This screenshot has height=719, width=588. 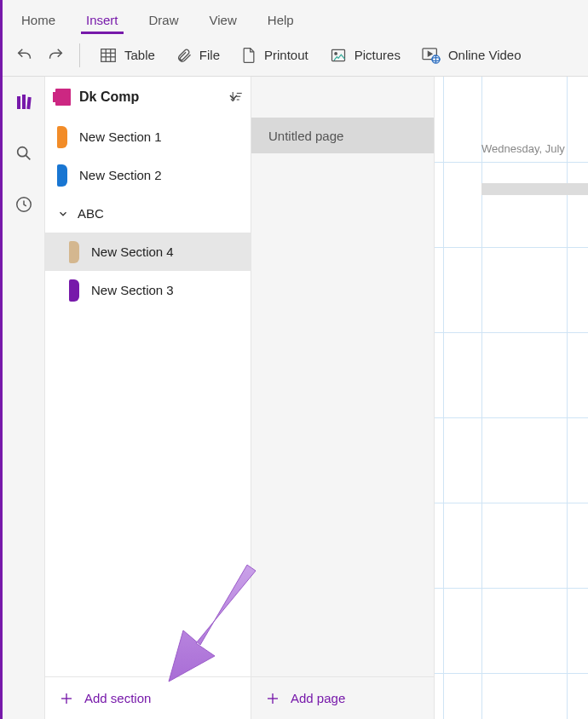 What do you see at coordinates (365, 55) in the screenshot?
I see `pictures-button: Pictures` at bounding box center [365, 55].